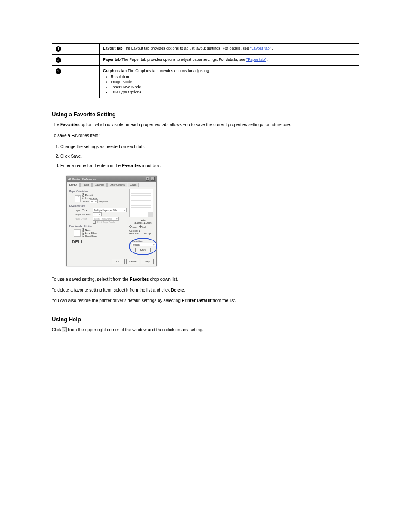 The image size is (411, 532). I want to click on row-desc: The Graphics tab provides options for ad…, so click(169, 71).